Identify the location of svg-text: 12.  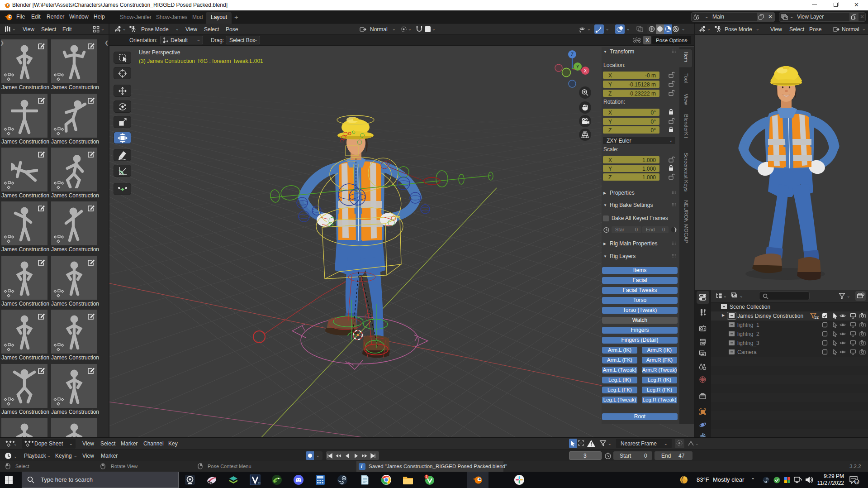
(857, 482).